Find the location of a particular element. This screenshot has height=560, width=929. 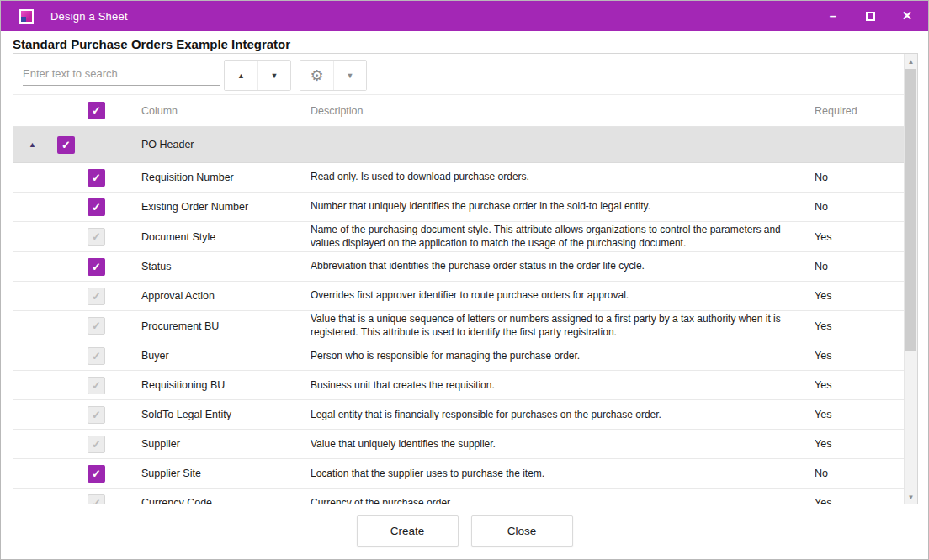

group-checkbox: ✓ is located at coordinates (66, 145).